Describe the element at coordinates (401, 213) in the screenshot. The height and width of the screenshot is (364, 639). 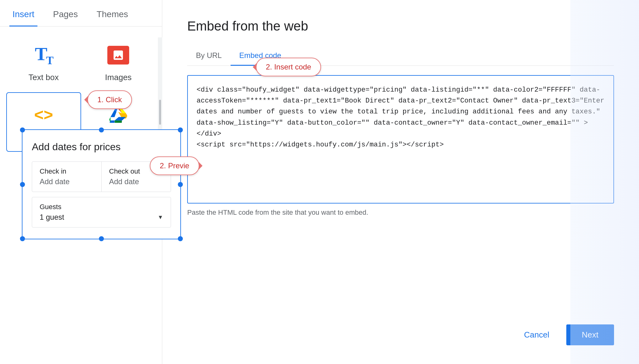
I see `code-hint: Paste the HTML code from the site that y…` at that location.